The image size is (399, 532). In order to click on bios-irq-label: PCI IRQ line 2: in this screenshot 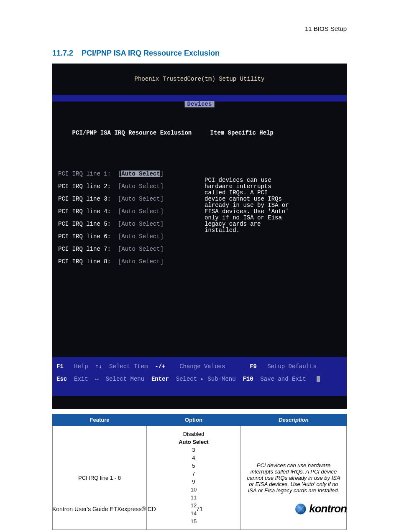, I will do `click(84, 186)`.